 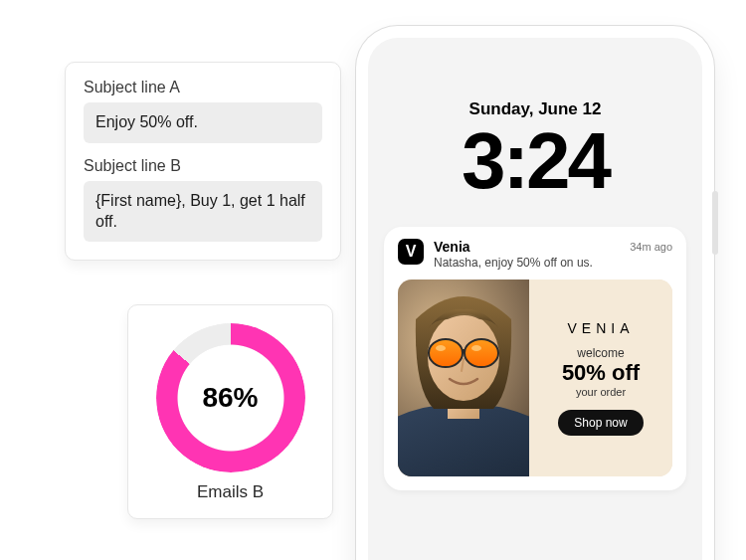 I want to click on notification-timestamp: 34m ago, so click(x=651, y=247).